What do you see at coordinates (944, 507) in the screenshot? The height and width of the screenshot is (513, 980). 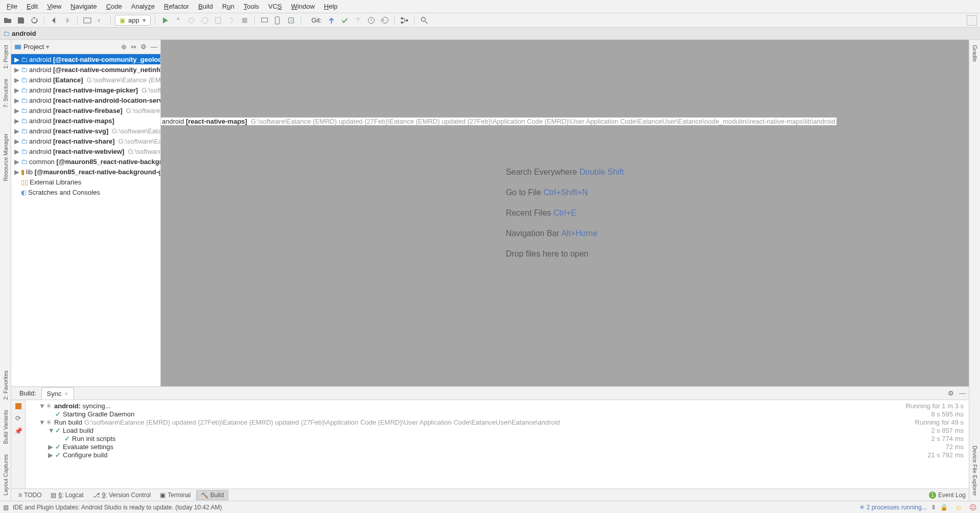 I see `lock-icon: 🔒` at bounding box center [944, 507].